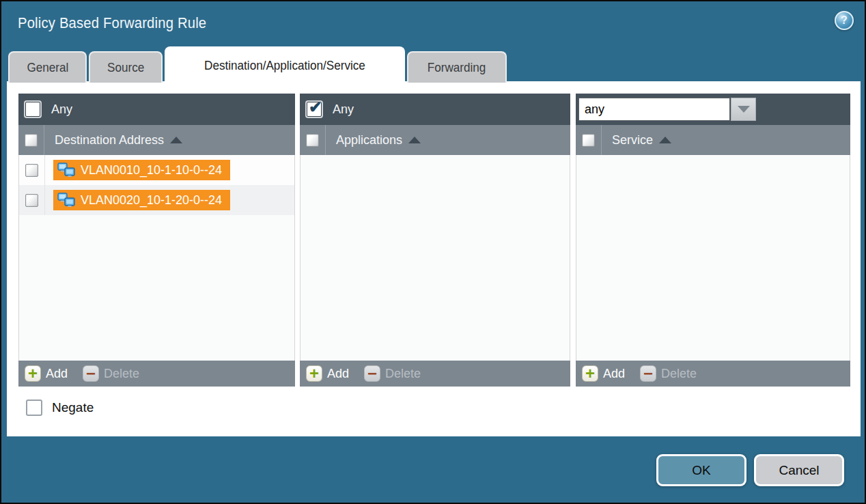 The width and height of the screenshot is (866, 504). I want to click on address-object-chip: VLAN0010_10-1-10-0--24, so click(142, 170).